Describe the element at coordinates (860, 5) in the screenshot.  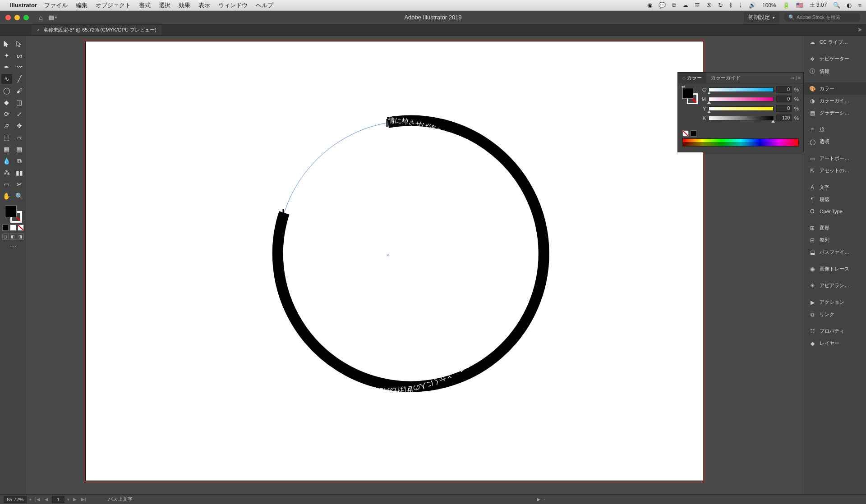
I see `notification-center-icon: ≡` at that location.